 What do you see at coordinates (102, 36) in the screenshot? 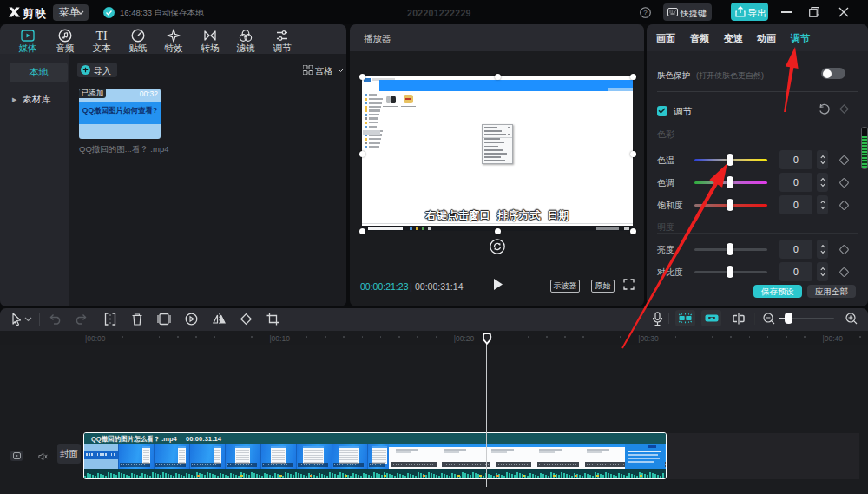
I see `svg-text: TI` at bounding box center [102, 36].